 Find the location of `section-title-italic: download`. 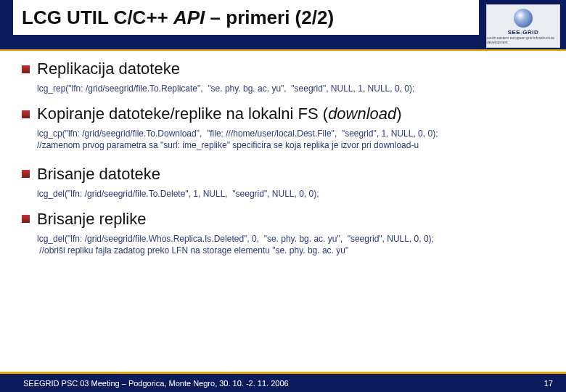

section-title-italic: download is located at coordinates (362, 113).